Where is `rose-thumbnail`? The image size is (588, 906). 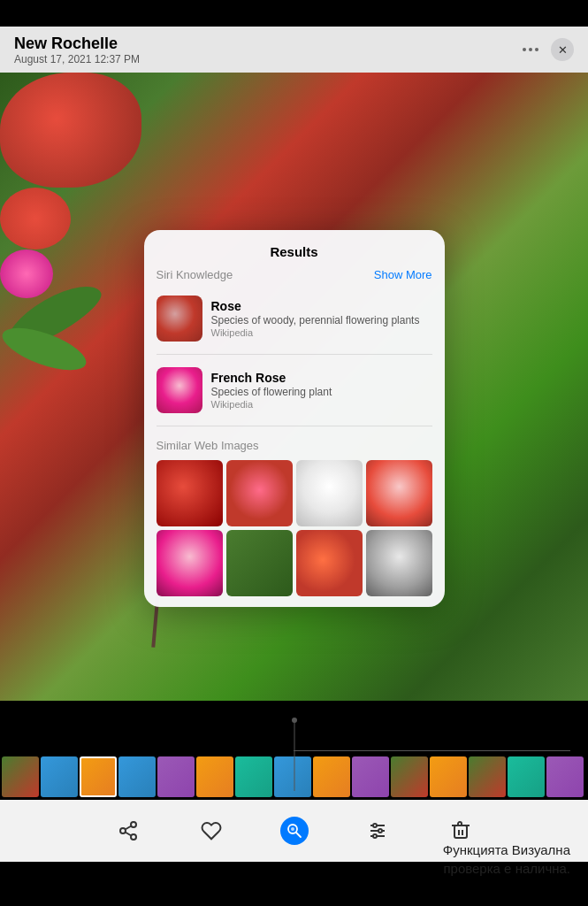 rose-thumbnail is located at coordinates (179, 319).